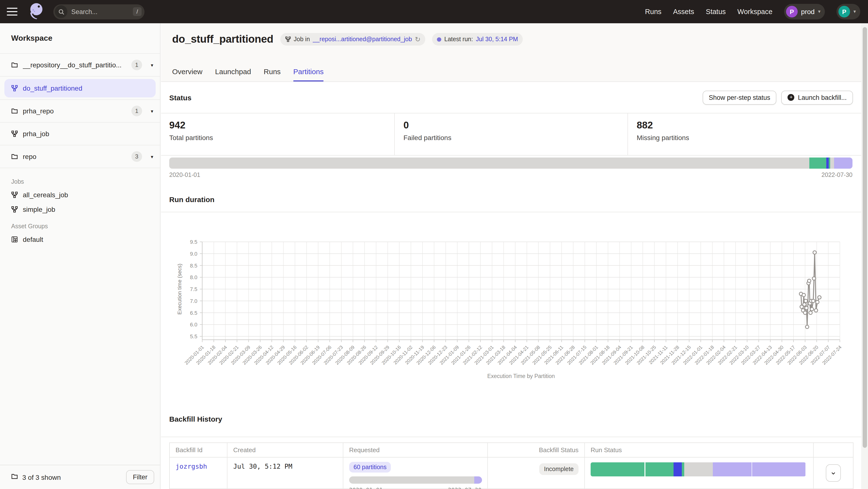  What do you see at coordinates (80, 111) in the screenshot?
I see `sidebar-items: __repository__do_stuff_partitio...1▾do_s…` at bounding box center [80, 111].